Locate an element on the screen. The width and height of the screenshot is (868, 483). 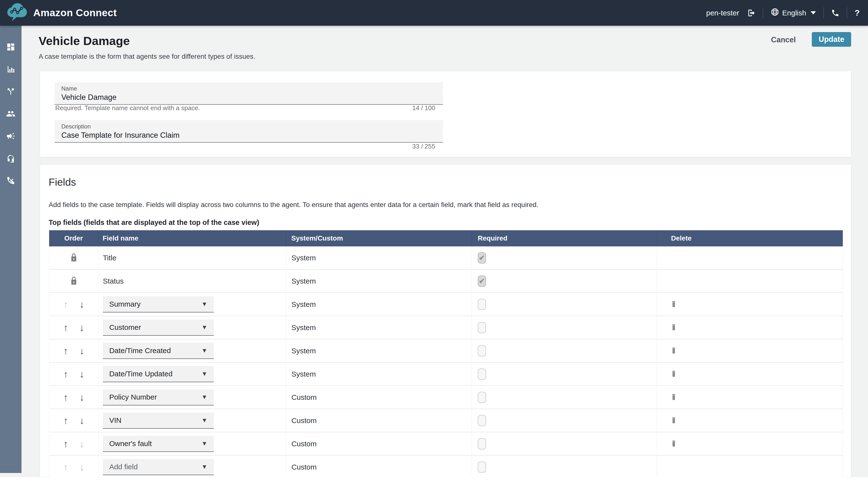
field-name-label: Status is located at coordinates (113, 281).